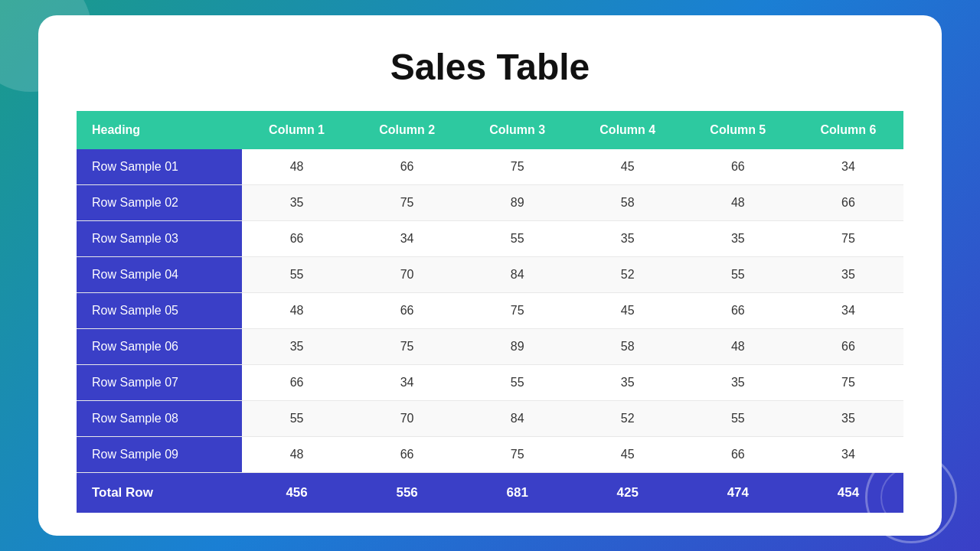 The width and height of the screenshot is (980, 551). Describe the element at coordinates (159, 347) in the screenshot. I see `row-label: Row Sample 06` at that location.